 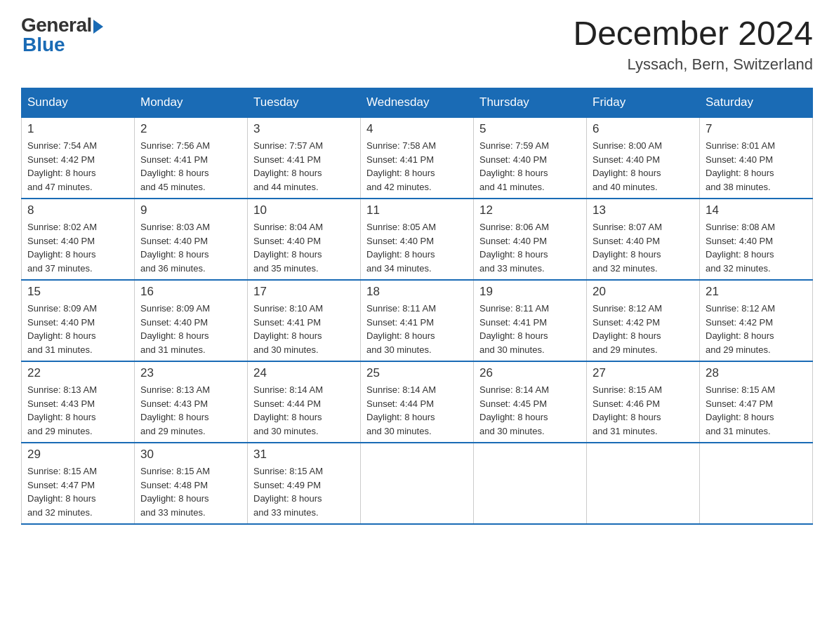 I want to click on calendar-week-row: 1Sunrise: 7:54 AMSunset: 4:42 PMDaylight…, so click(x=417, y=158).